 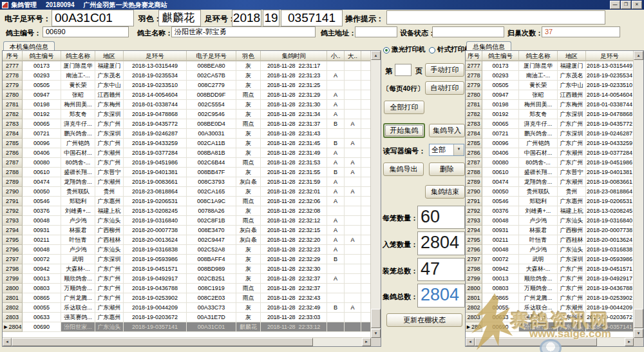 I want to click on cell: 008BA81B, so click(x=211, y=153).